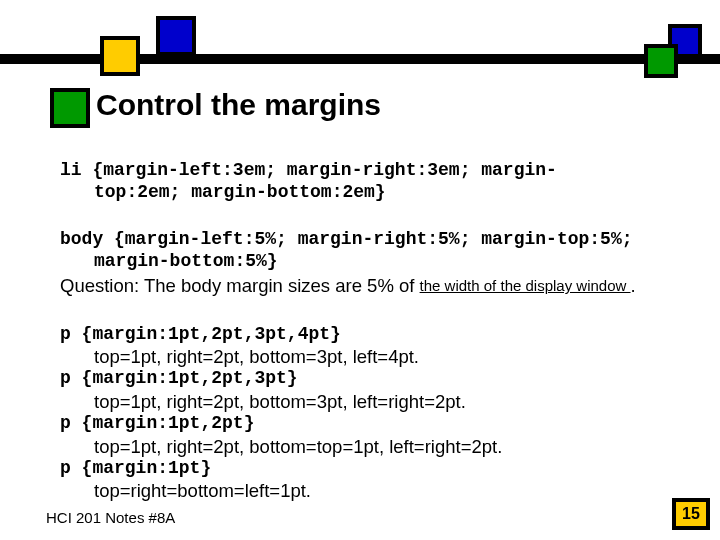 This screenshot has width=720, height=540. I want to click on code-block-li: li {margin-left:3em; margin-right:3em; m…, so click(370, 182).